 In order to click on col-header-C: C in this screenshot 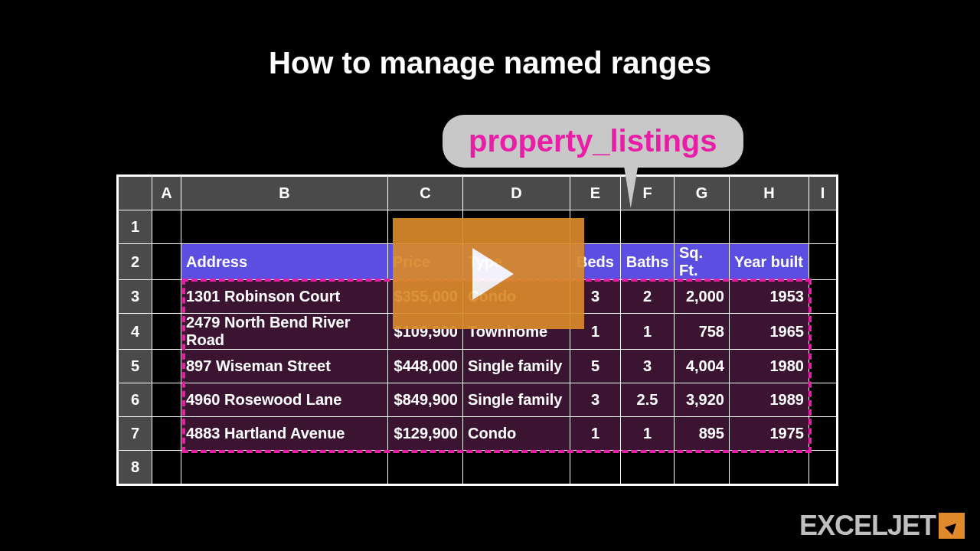, I will do `click(426, 194)`.